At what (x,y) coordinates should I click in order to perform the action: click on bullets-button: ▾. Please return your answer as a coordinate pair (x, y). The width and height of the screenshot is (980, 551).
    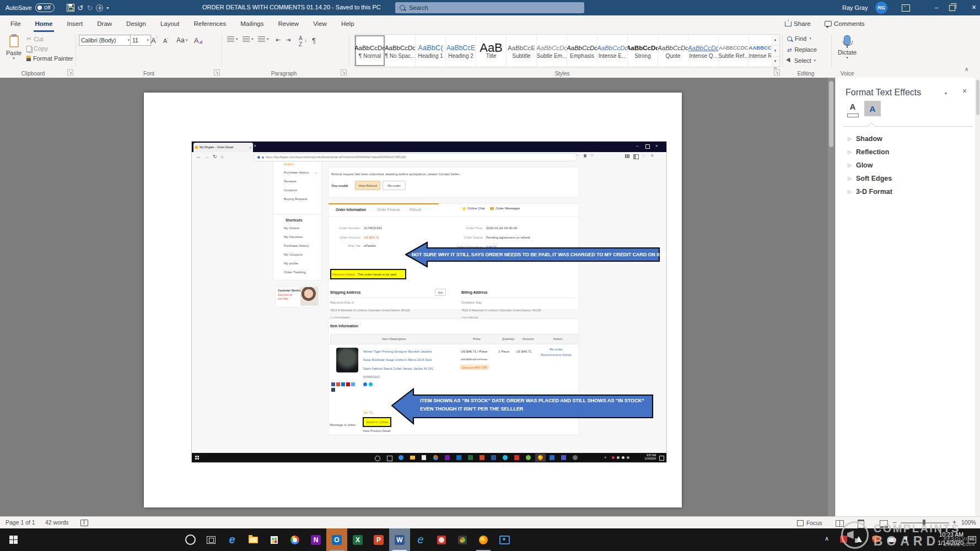
    Looking at the image, I should click on (233, 39).